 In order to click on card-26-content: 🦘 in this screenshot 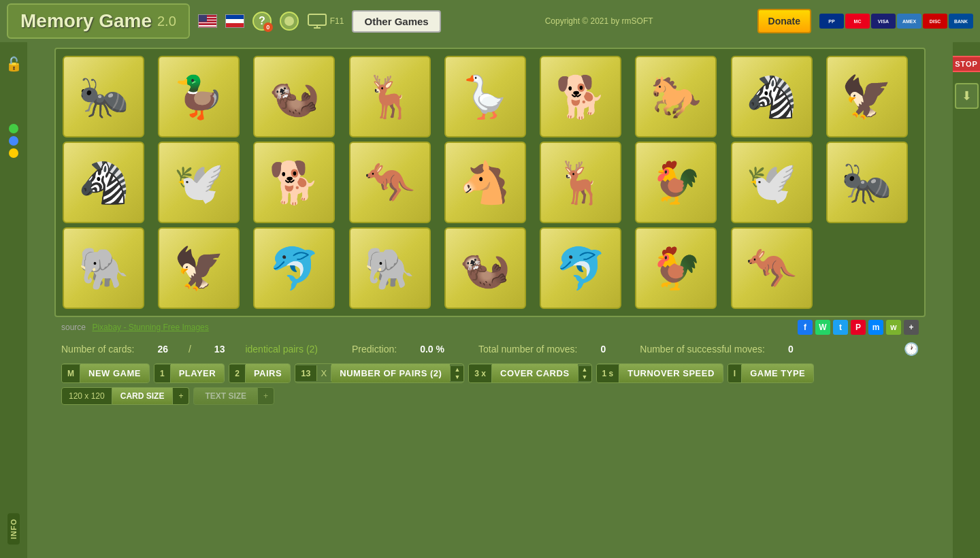, I will do `click(772, 268)`.